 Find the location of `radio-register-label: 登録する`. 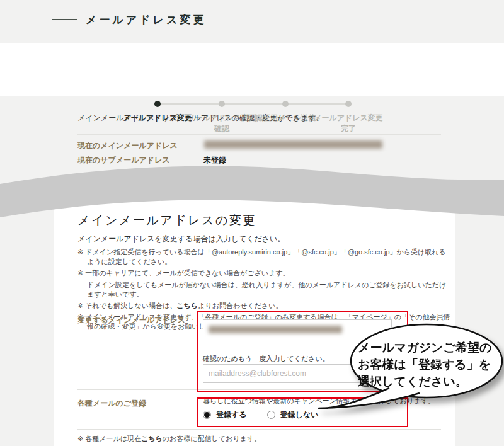

radio-register-label: 登録する is located at coordinates (232, 415).